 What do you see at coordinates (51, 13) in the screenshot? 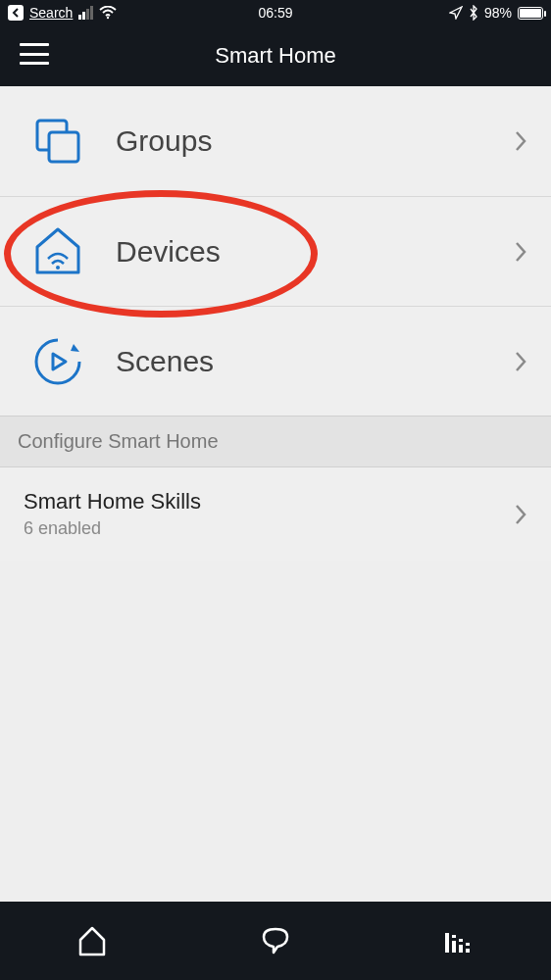
I see `back-app-label: Search` at bounding box center [51, 13].